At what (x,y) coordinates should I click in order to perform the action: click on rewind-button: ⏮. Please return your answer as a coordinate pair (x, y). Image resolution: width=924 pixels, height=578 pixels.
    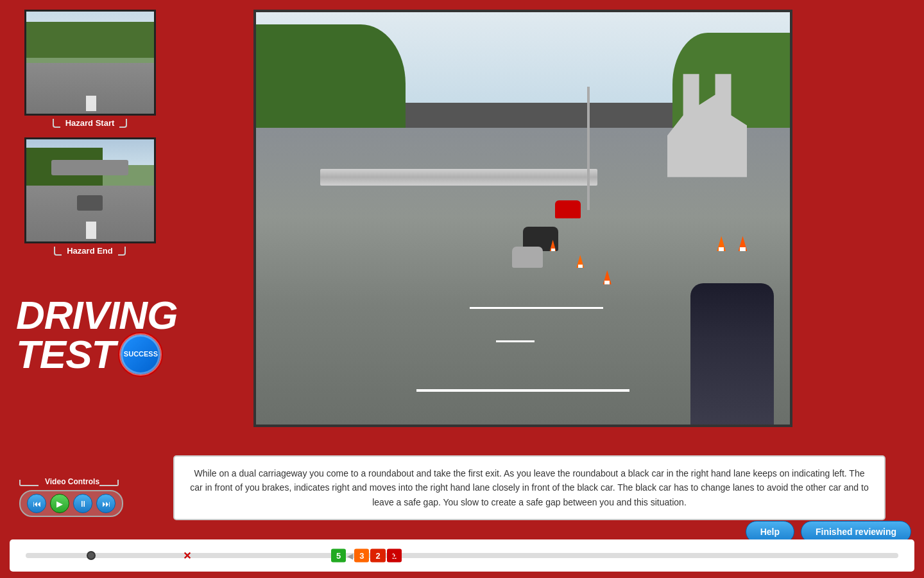
    Looking at the image, I should click on (37, 504).